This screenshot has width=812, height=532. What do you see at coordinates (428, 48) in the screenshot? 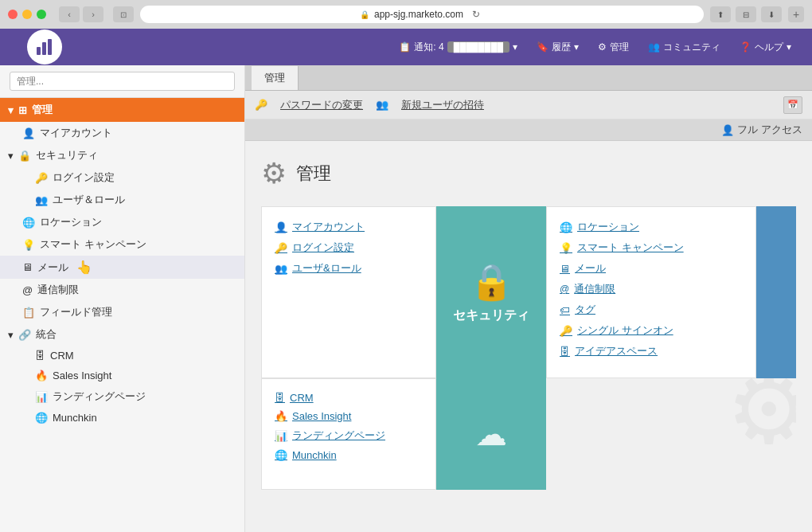
I see `notification-label: 通知: 4` at bounding box center [428, 48].